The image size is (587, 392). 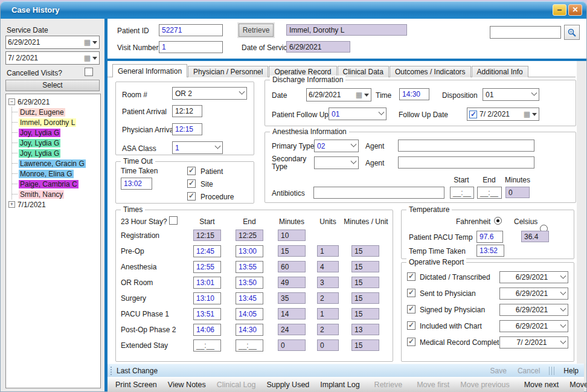 What do you see at coordinates (191, 30) in the screenshot?
I see `patient-id-field: 52271` at bounding box center [191, 30].